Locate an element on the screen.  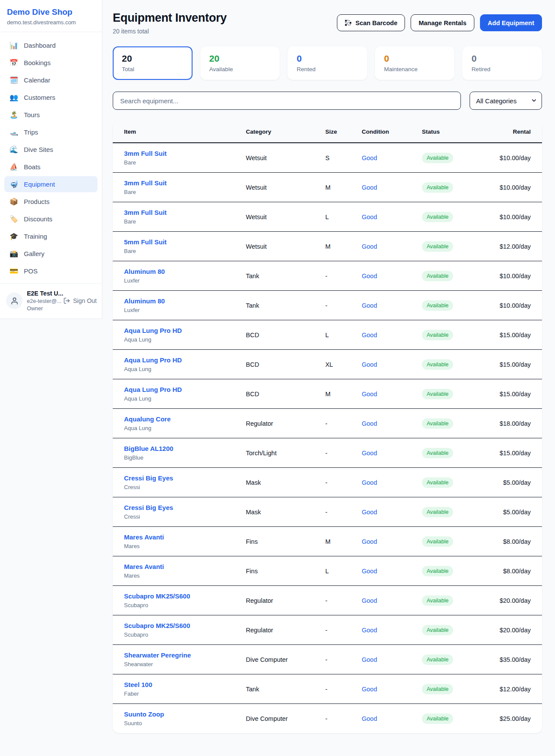
sidebar-item-pos: 💳POS is located at coordinates (51, 271).